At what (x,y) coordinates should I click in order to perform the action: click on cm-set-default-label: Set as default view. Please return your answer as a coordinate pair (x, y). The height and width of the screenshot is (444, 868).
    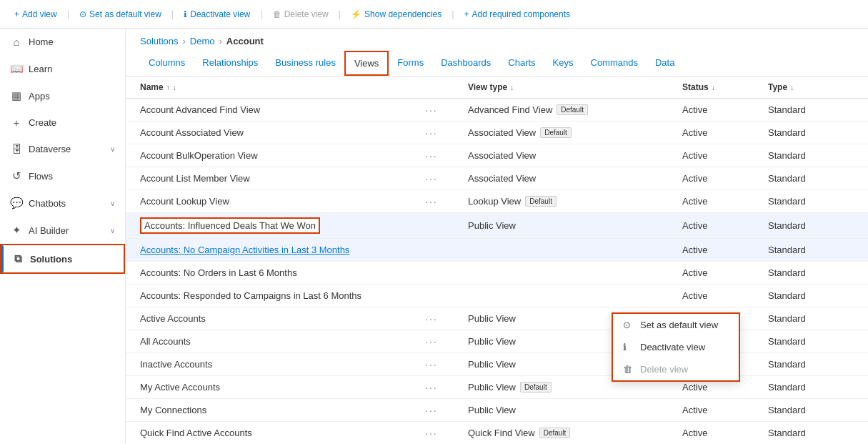
    Looking at the image, I should click on (679, 325).